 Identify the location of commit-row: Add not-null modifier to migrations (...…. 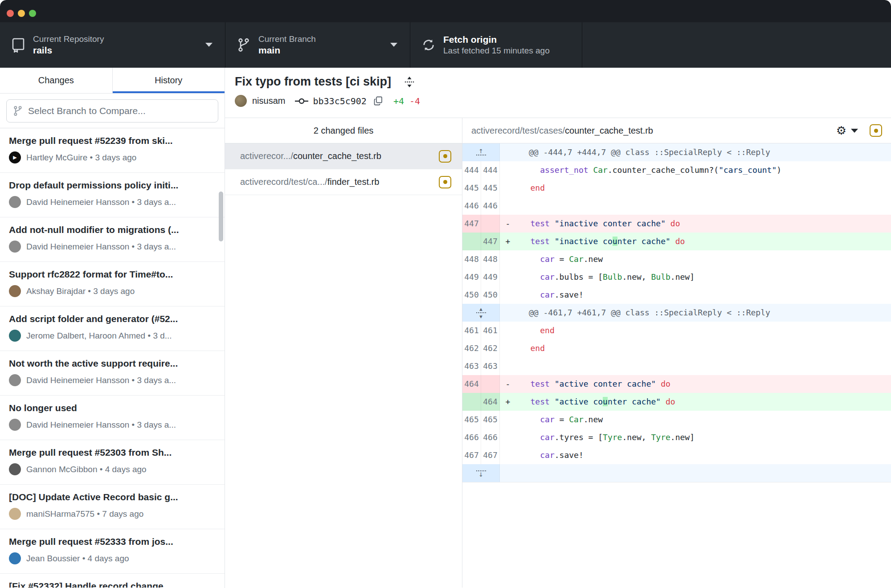
(112, 240).